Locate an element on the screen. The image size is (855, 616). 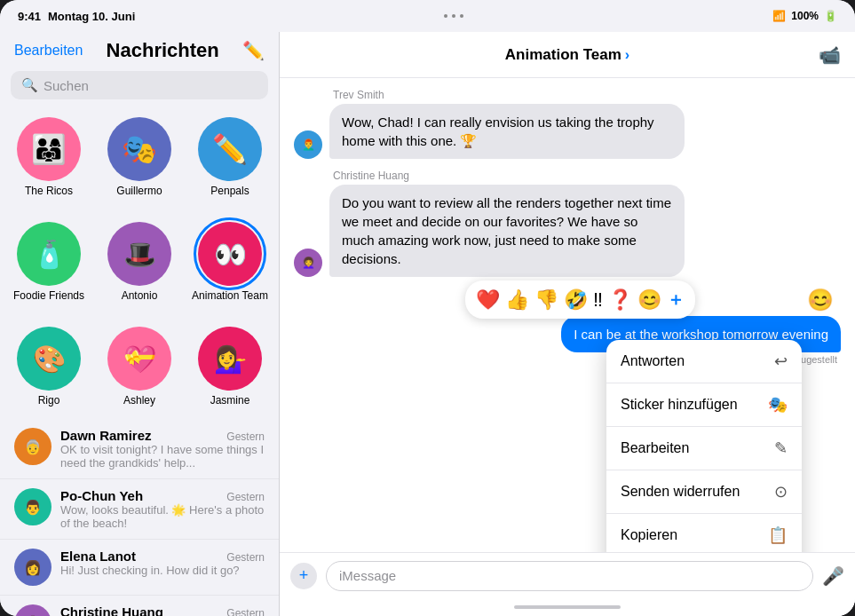
context-menu-item-kopieren: Kopieren 📋 is located at coordinates (704, 533).